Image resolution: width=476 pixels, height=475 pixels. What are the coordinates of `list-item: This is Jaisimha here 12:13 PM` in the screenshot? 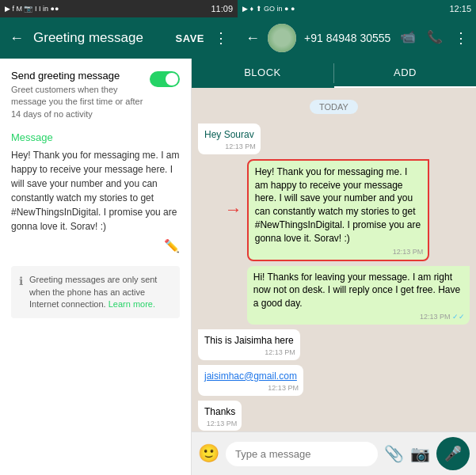 It's located at (249, 345).